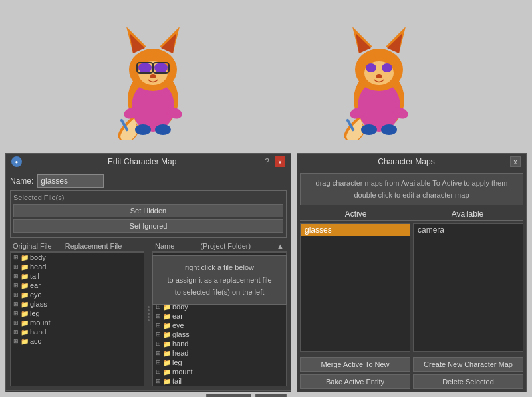 This screenshot has height=397, width=532. I want to click on name-row: Name:, so click(148, 181).